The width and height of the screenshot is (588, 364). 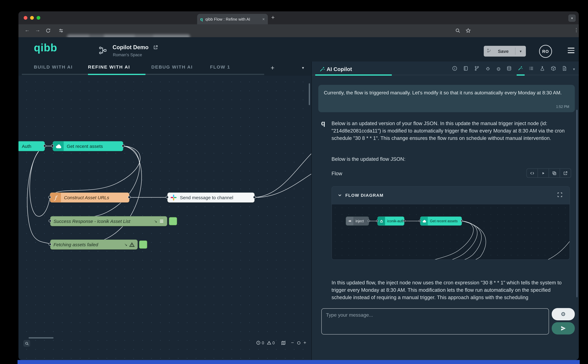 What do you see at coordinates (32, 146) in the screenshot?
I see `node-auth: Auth` at bounding box center [32, 146].